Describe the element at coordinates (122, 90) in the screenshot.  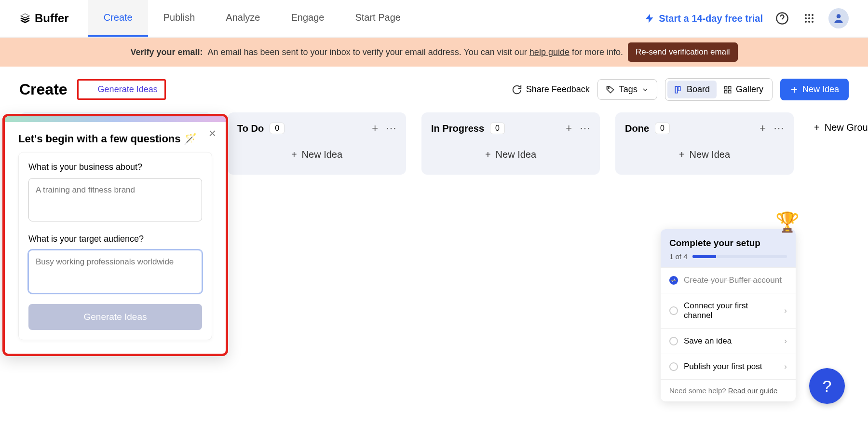
I see `generate-ideas-button: Generate Ideas` at that location.